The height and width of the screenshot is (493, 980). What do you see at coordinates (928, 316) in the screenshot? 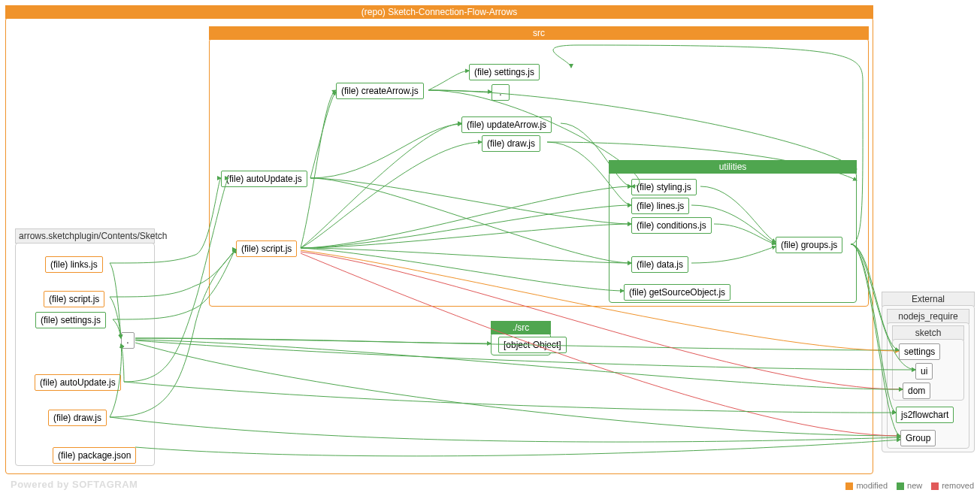
I see `nodejs-require-header: nodejs_require` at bounding box center [928, 316].